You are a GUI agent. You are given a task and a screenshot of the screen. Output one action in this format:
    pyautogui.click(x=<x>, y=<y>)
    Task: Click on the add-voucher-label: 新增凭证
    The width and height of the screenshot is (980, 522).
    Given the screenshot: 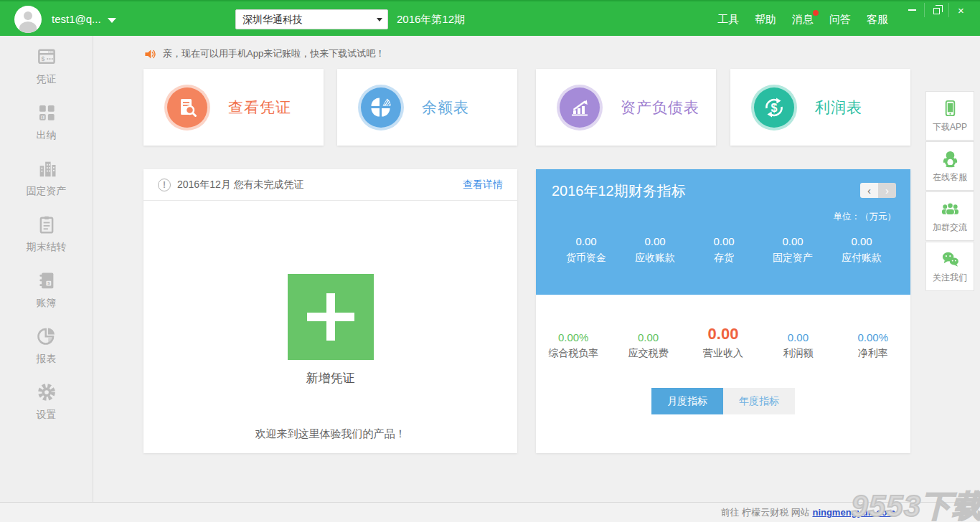 What is the action you would take?
    pyautogui.click(x=330, y=379)
    